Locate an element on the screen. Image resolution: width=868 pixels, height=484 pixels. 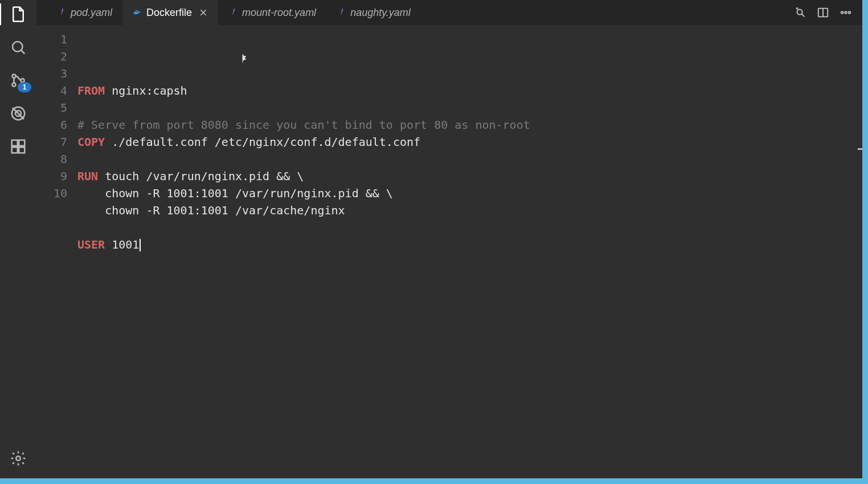
split-editor-icon is located at coordinates (823, 13).